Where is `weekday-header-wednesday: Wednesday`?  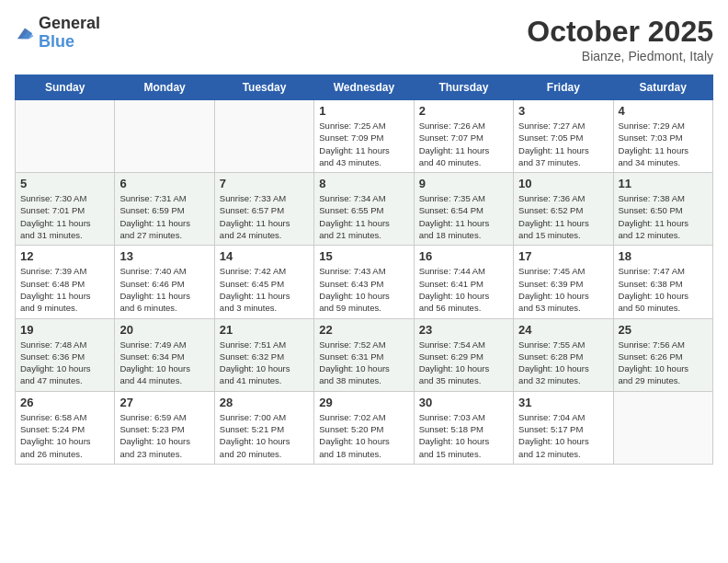 weekday-header-wednesday: Wednesday is located at coordinates (364, 88).